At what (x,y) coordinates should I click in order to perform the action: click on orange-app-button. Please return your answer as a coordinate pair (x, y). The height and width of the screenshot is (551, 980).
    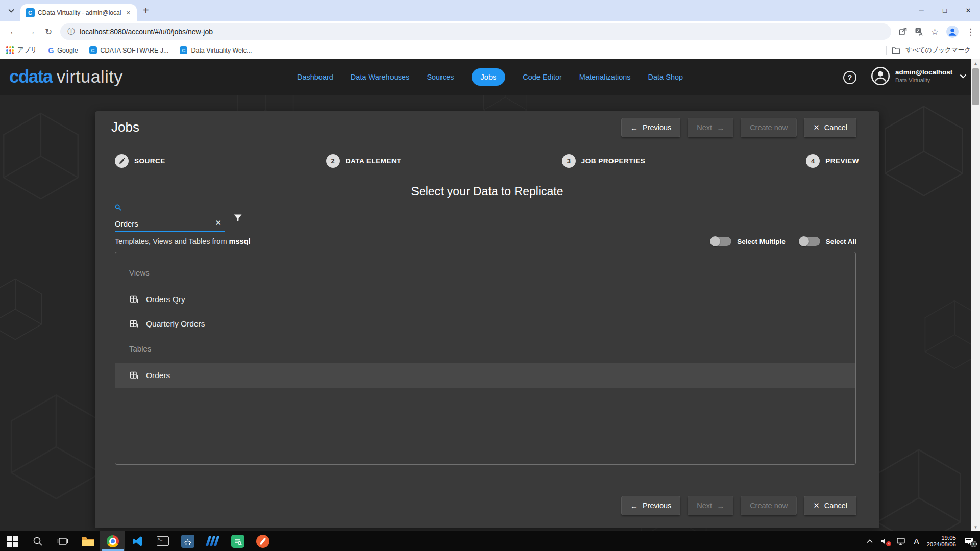
    Looking at the image, I should click on (262, 541).